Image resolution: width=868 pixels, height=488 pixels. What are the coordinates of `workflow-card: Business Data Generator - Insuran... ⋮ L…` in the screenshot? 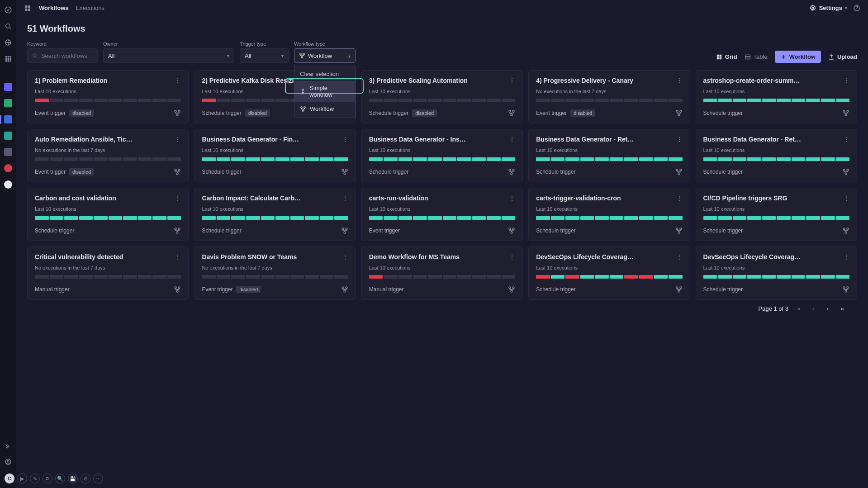 It's located at (442, 156).